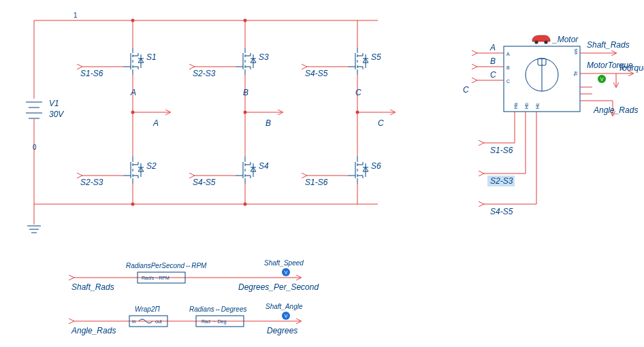 The width and height of the screenshot is (644, 347). I want to click on s2-tag: S2-S3, so click(92, 182).